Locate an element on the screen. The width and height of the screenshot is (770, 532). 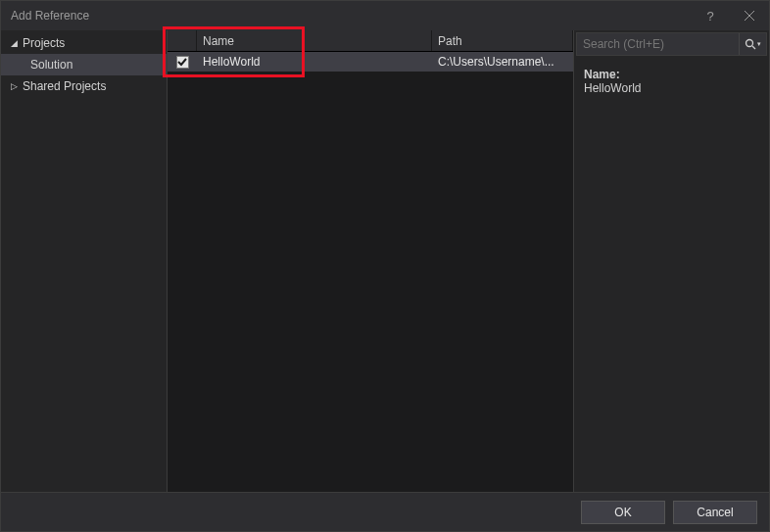
close-icon is located at coordinates (749, 16).